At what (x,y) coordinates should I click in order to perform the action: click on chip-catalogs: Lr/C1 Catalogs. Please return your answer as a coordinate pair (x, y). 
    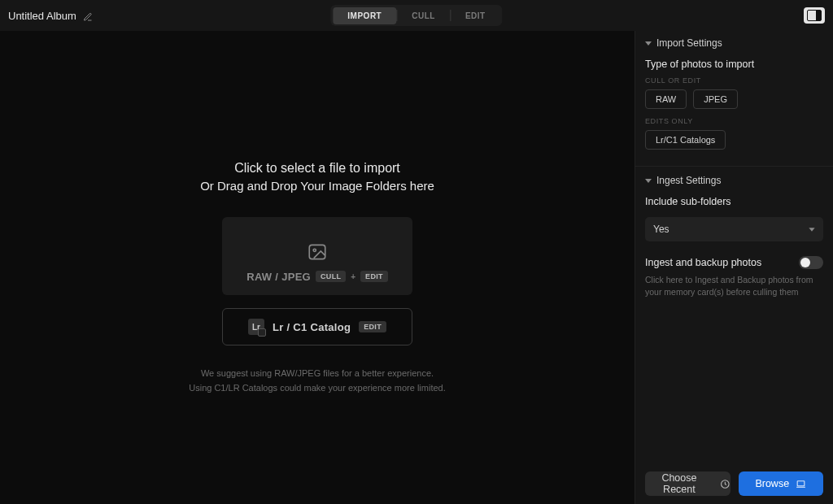
    Looking at the image, I should click on (685, 140).